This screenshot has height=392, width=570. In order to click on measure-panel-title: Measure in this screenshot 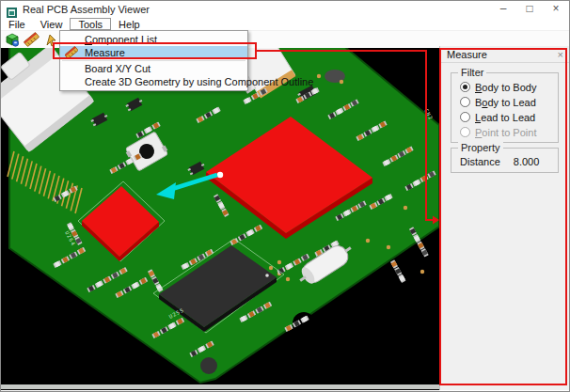, I will do `click(467, 55)`.